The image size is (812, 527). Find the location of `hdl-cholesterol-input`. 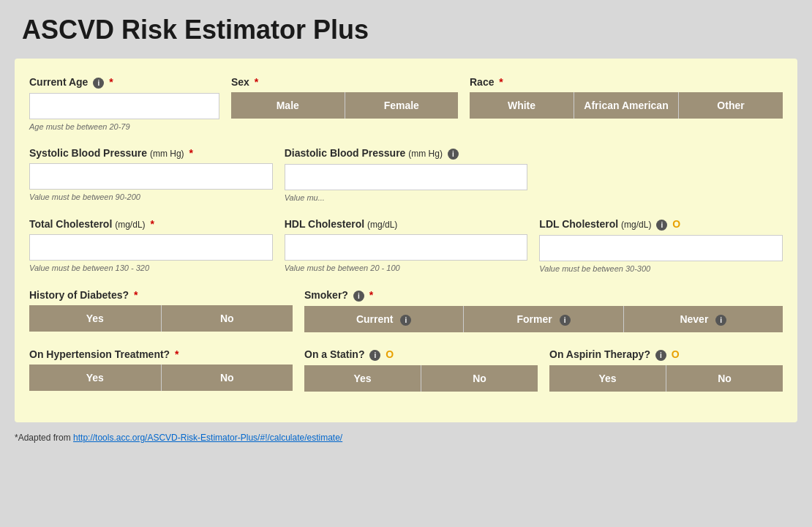

hdl-cholesterol-input is located at coordinates (407, 247).